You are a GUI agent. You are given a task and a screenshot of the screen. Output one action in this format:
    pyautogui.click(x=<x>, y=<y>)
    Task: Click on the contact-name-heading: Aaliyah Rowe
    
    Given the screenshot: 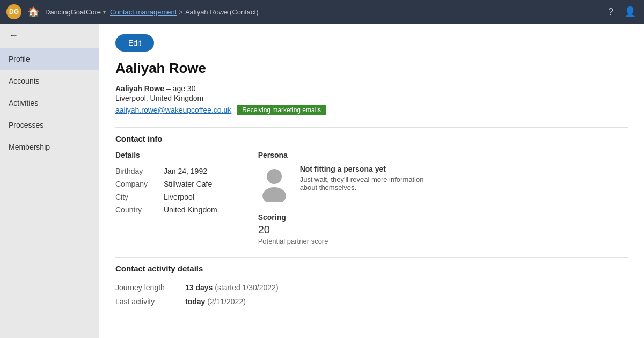 What is the action you would take?
    pyautogui.click(x=371, y=69)
    